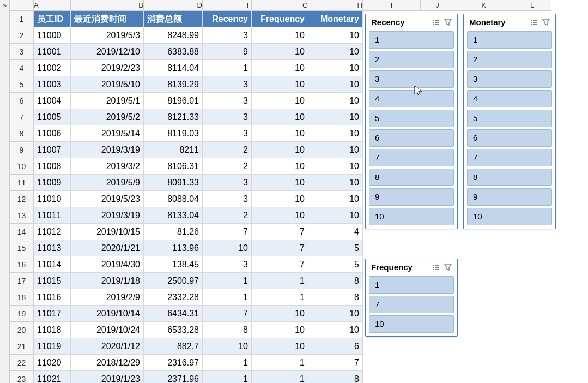 This screenshot has width=588, height=383. What do you see at coordinates (52, 134) in the screenshot?
I see `cell-employee-id: 11006` at bounding box center [52, 134].